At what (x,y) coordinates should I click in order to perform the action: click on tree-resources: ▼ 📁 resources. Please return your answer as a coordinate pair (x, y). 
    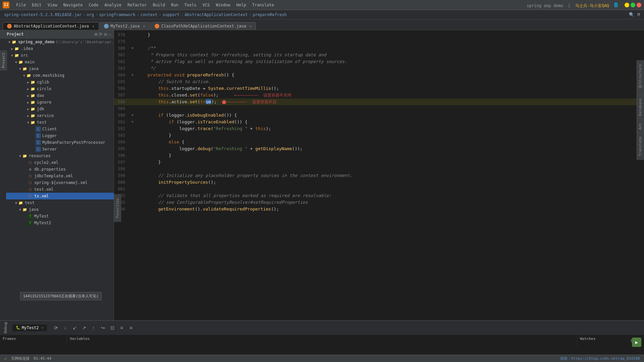
    Looking at the image, I should click on (60, 156).